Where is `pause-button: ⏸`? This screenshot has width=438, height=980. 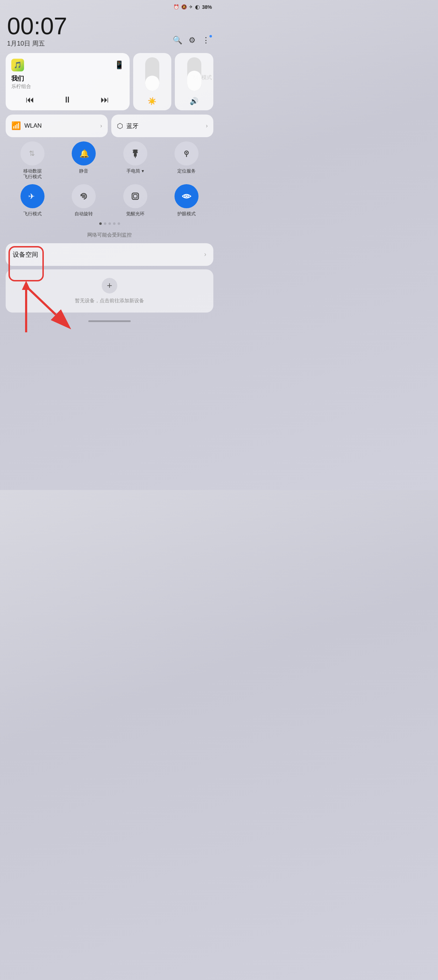
pause-button: ⏸ is located at coordinates (68, 100).